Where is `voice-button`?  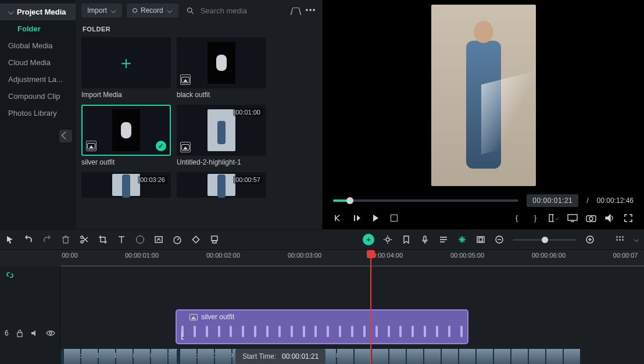
voice-button is located at coordinates (425, 240).